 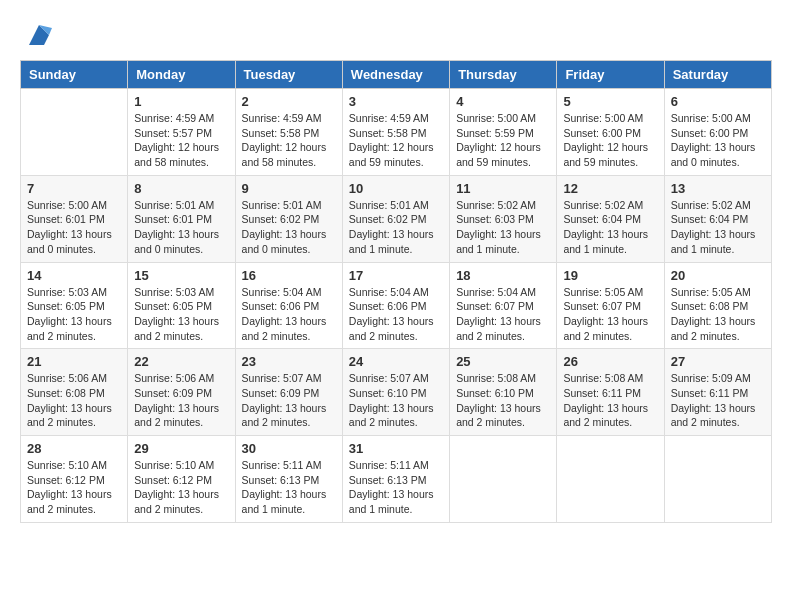 I want to click on calendar-cell: 14Sunrise: 5:03 AMSunset: 6:05 PMDayligh…, so click(x=74, y=306).